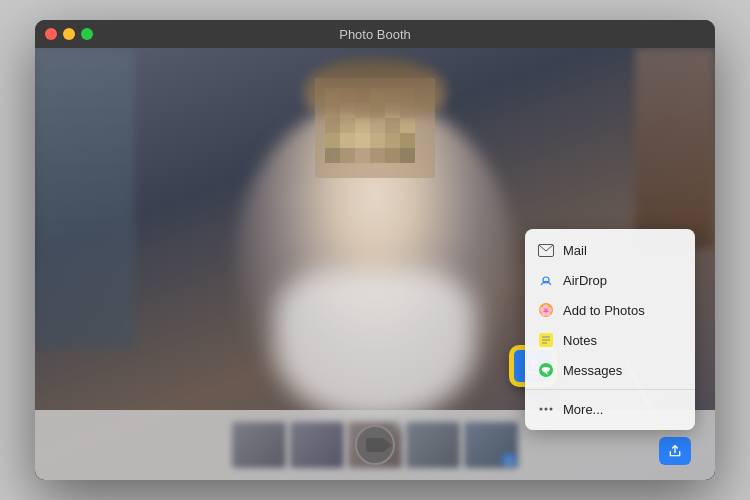 The width and height of the screenshot is (750, 500). I want to click on notes-label: Notes, so click(580, 340).